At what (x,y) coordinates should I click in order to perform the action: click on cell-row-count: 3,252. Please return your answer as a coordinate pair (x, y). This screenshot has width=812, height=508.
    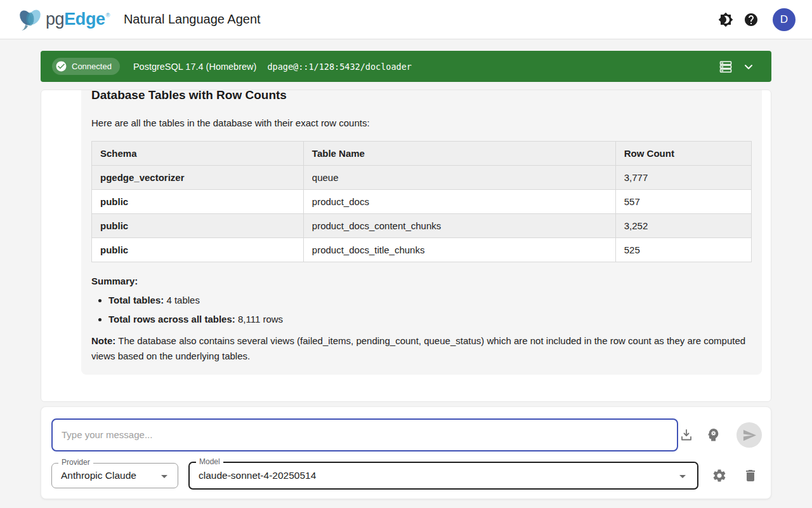
    Looking at the image, I should click on (683, 226).